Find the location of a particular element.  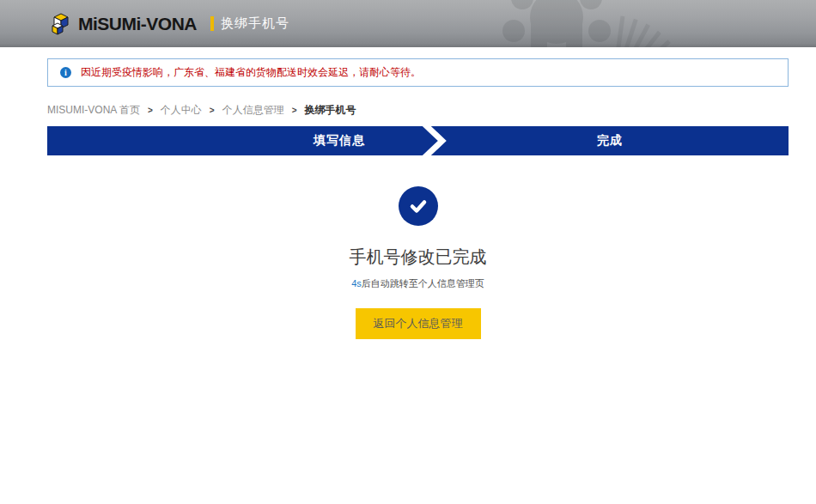

notice-banner: i 因近期受疫情影响，广东省、福建省的货物配送时效会延迟，请耐心等待。 is located at coordinates (417, 72).